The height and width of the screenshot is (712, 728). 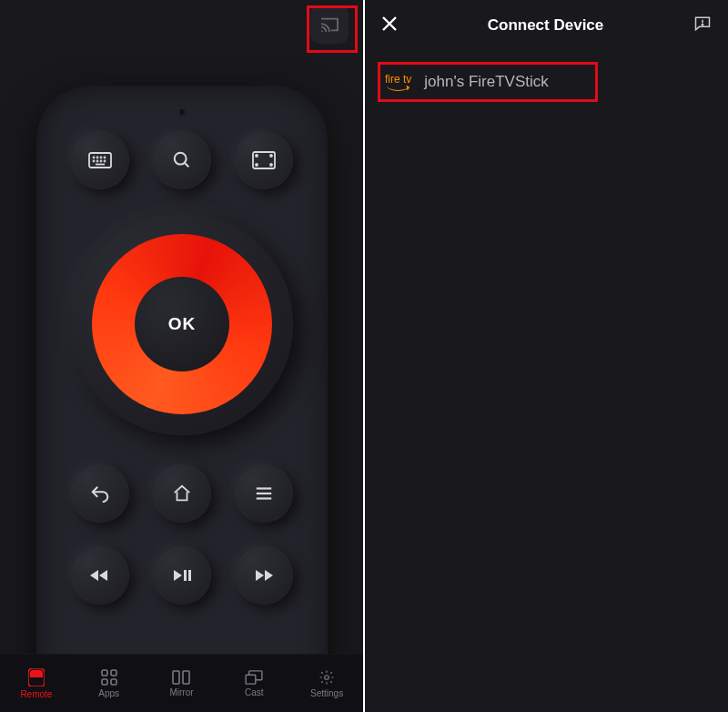 I want to click on device-name: john's FireTVStick, so click(x=486, y=82).